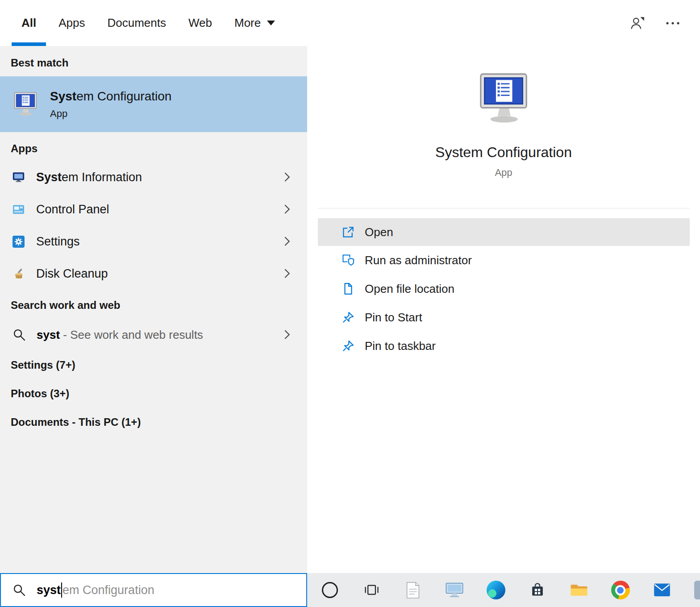 The width and height of the screenshot is (700, 607). Describe the element at coordinates (413, 590) in the screenshot. I see `notepad-icon` at that location.